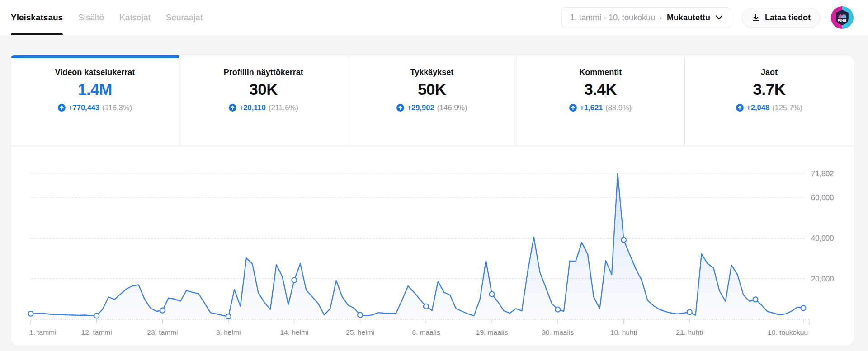  I want to click on svg-text: 40,000, so click(822, 238).